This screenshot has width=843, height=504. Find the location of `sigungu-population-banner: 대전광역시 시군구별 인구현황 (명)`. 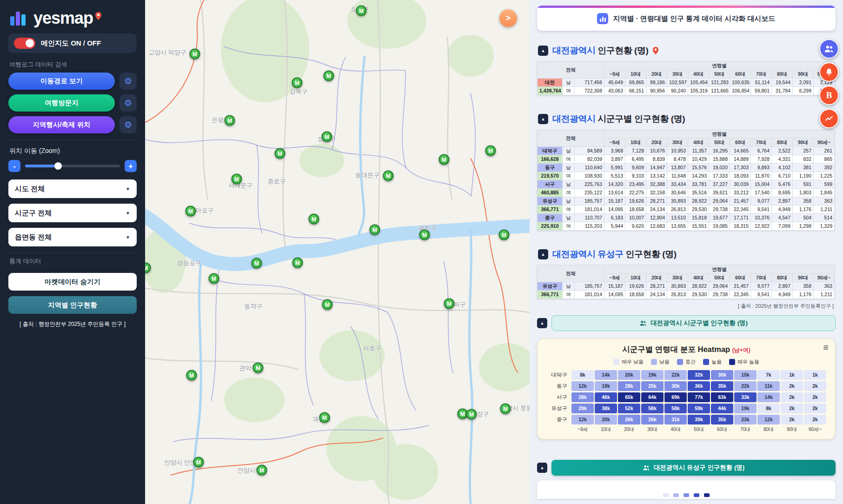

sigungu-population-banner: 대전광역시 시군구별 인구현황 (명) is located at coordinates (694, 323).